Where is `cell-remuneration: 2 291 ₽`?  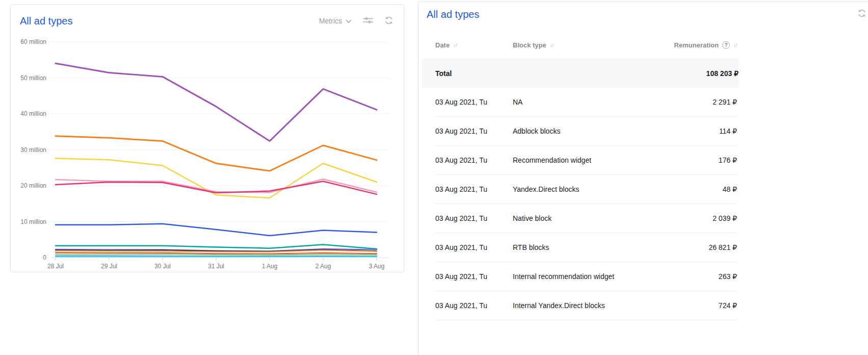
cell-remuneration: 2 291 ₽ is located at coordinates (683, 102).